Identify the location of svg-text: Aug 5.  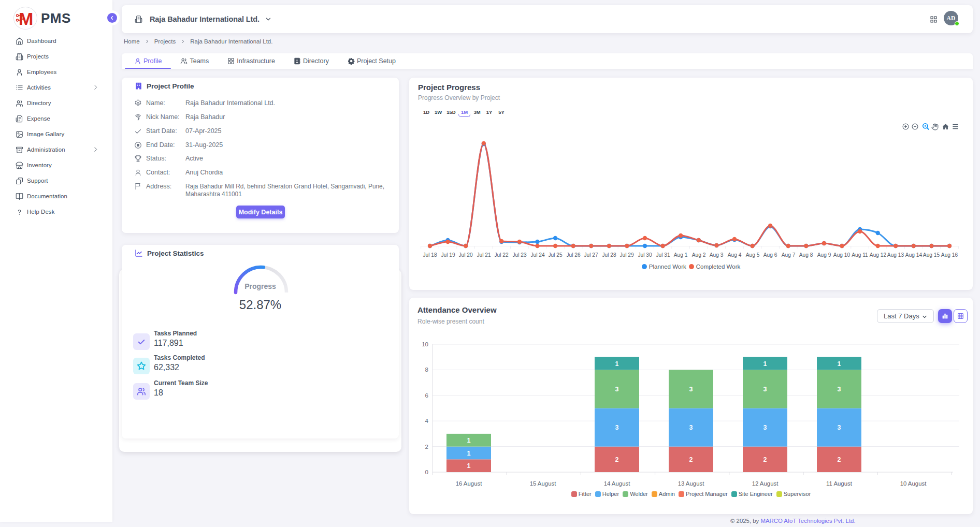
(753, 255).